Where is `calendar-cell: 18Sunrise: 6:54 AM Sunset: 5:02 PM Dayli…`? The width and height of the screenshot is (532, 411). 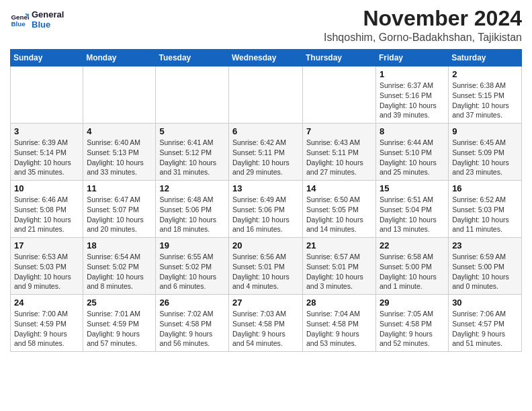
calendar-cell: 18Sunrise: 6:54 AM Sunset: 5:02 PM Dayli… is located at coordinates (120, 266).